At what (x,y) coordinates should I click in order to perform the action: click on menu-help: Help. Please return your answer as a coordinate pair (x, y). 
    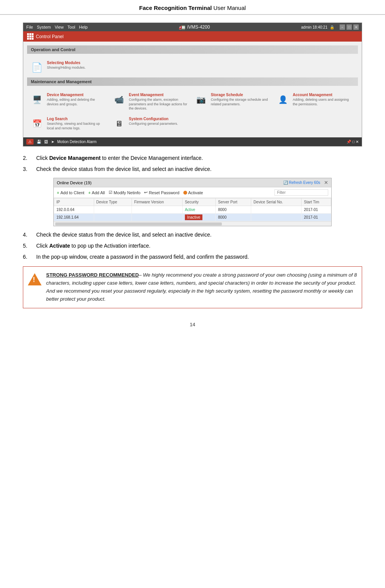
    Looking at the image, I should click on (83, 27).